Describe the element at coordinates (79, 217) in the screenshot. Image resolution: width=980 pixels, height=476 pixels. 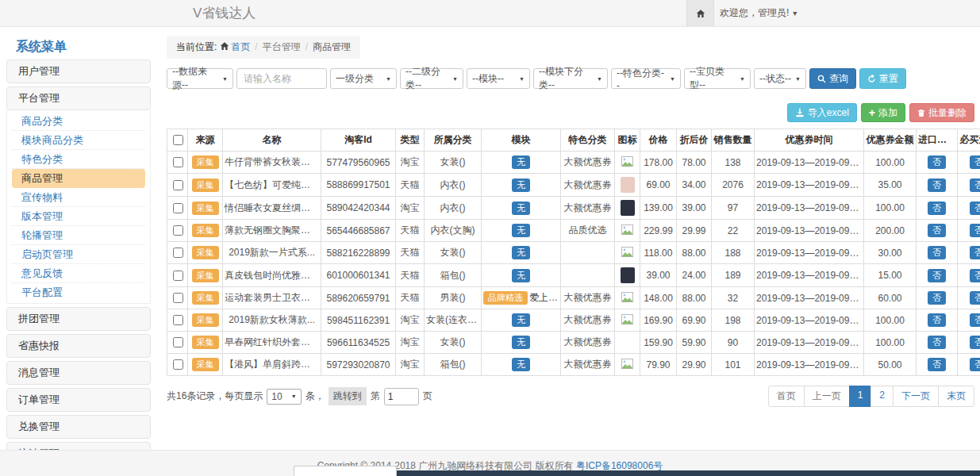
I see `sidebar-item: 版本管理` at that location.